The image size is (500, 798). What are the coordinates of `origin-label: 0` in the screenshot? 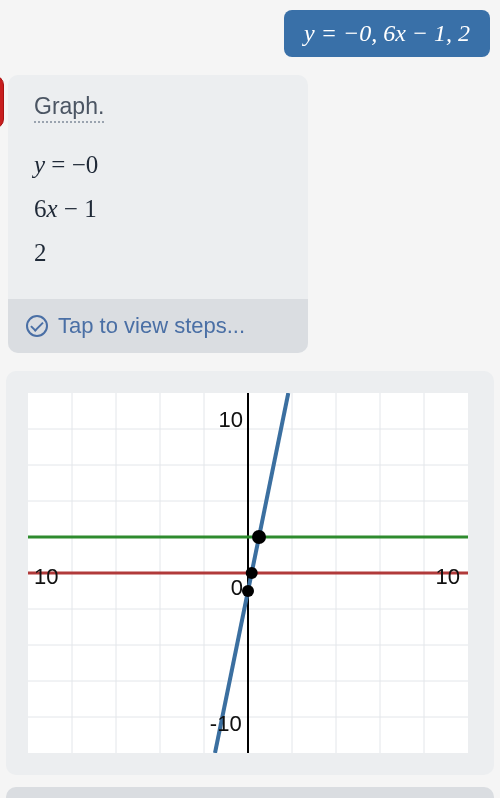 It's located at (237, 588).